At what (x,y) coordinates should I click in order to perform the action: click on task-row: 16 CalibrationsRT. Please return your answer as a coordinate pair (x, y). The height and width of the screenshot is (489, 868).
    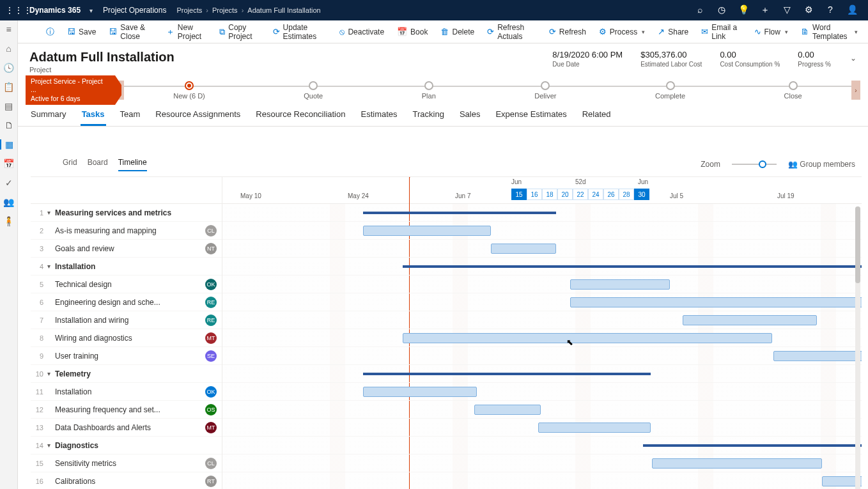
    Looking at the image, I should click on (127, 481).